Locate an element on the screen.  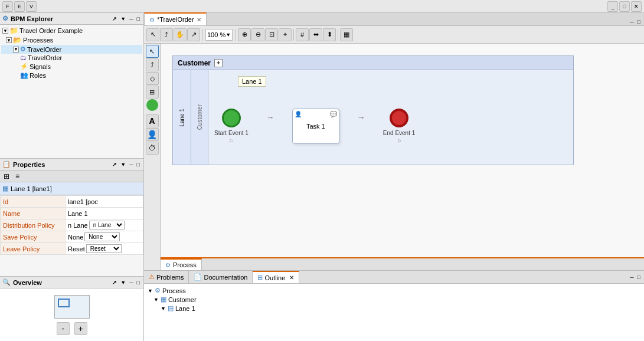
lt-timer-btn: ⏱ is located at coordinates (152, 148).